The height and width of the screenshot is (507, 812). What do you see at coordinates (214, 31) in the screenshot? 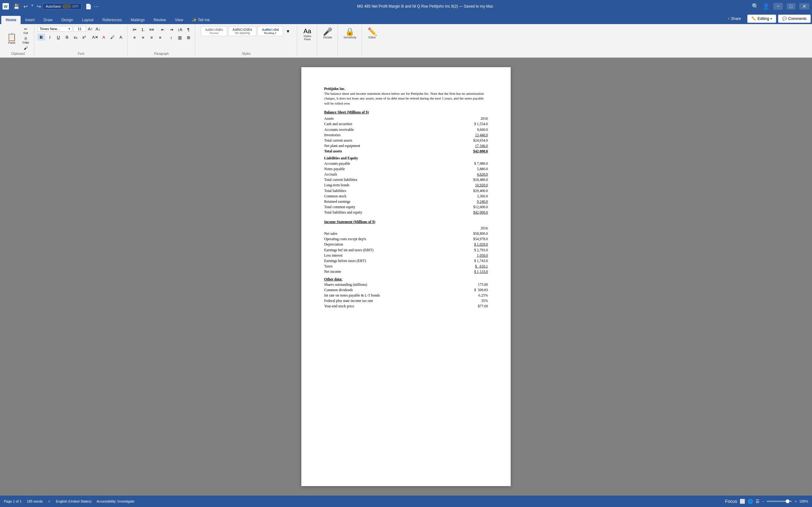
I see `style-normal: AaBbCcDdEe Normal` at bounding box center [214, 31].